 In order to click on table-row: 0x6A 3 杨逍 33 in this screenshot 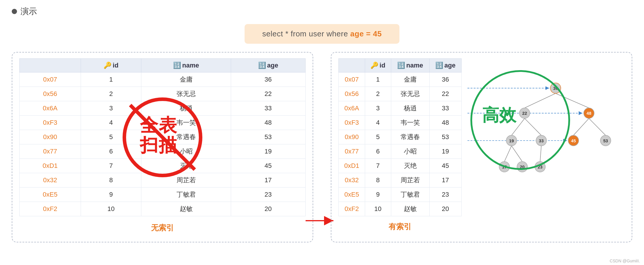, I will do `click(162, 109)`.